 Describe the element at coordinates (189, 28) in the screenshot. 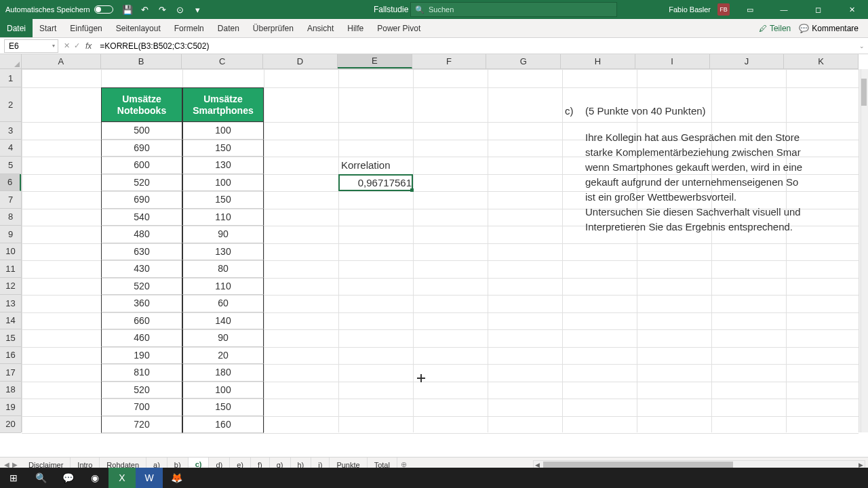

I see `ribbon-tab-formeln: Formeln` at that location.